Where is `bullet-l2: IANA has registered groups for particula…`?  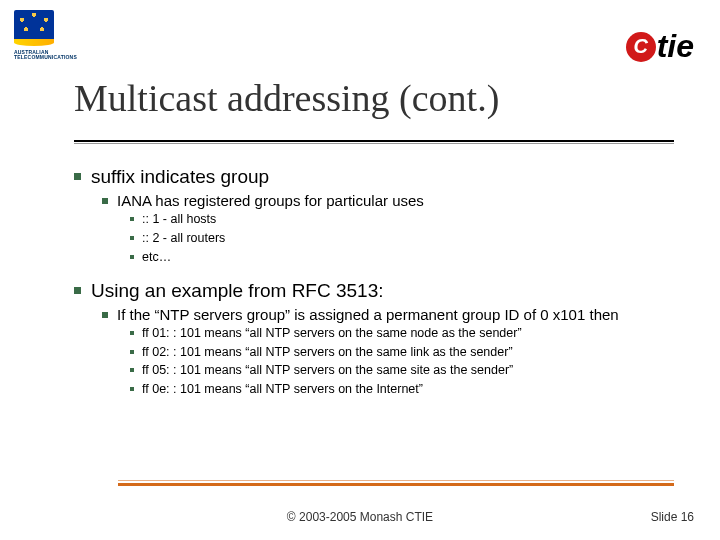 bullet-l2: IANA has registered groups for particula… is located at coordinates (394, 200).